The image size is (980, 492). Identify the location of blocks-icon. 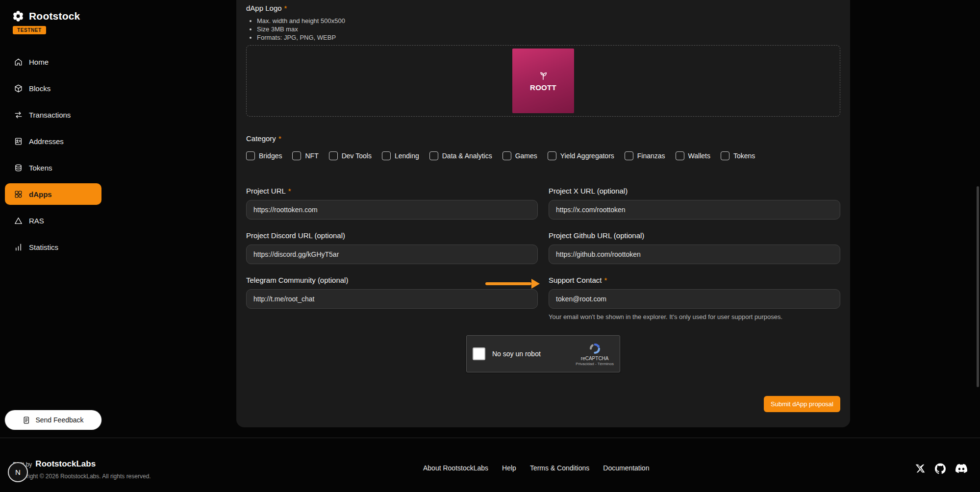
(19, 88).